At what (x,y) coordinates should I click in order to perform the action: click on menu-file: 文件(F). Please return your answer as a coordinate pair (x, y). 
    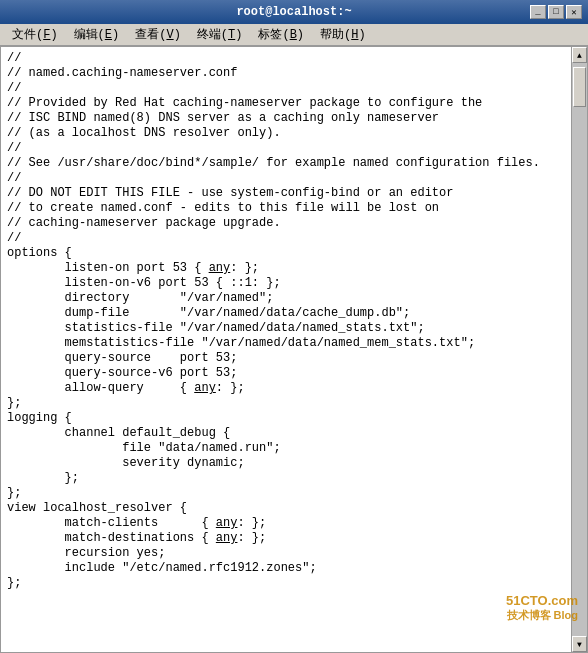
    Looking at the image, I should click on (35, 34).